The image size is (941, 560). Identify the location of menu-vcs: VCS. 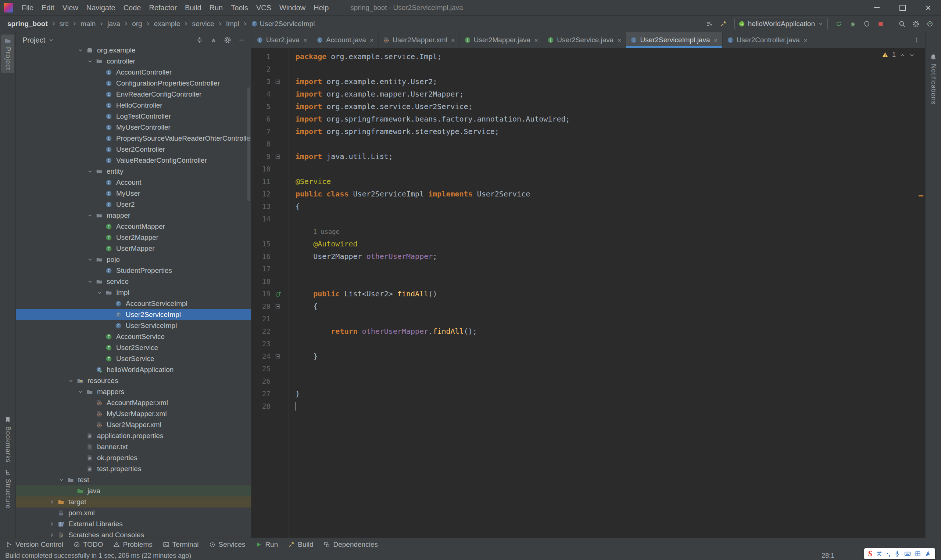
(264, 8).